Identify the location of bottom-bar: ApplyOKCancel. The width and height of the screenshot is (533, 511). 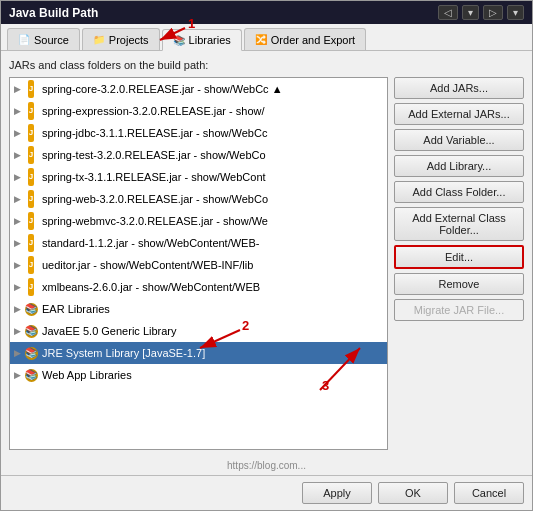
(266, 492).